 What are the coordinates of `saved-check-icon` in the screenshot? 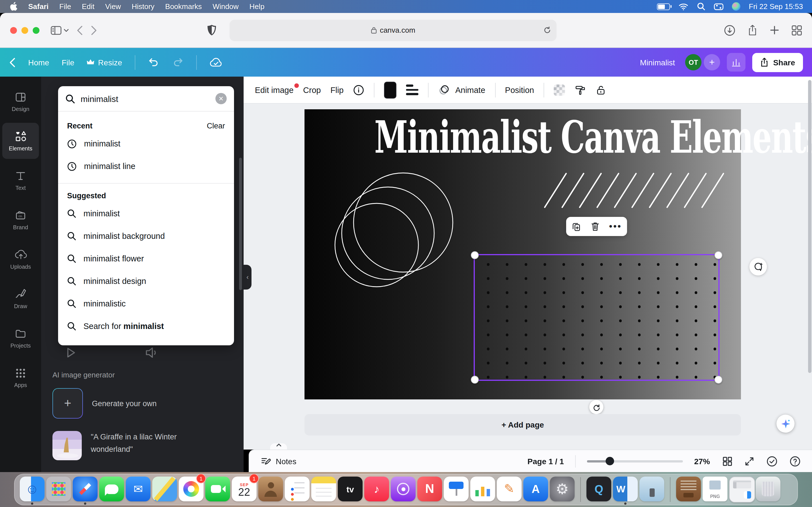 It's located at (772, 461).